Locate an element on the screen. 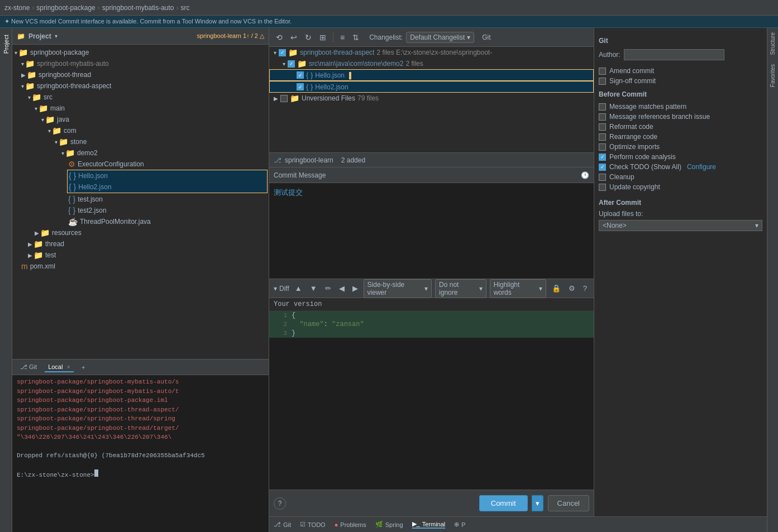 This screenshot has height=532, width=778. opt-label-0: Message matches pattern is located at coordinates (648, 107).